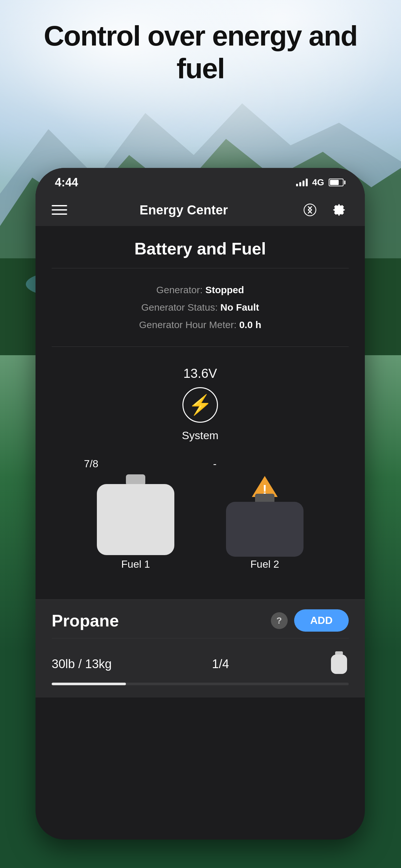  I want to click on nav-title: Energy Center, so click(183, 210).